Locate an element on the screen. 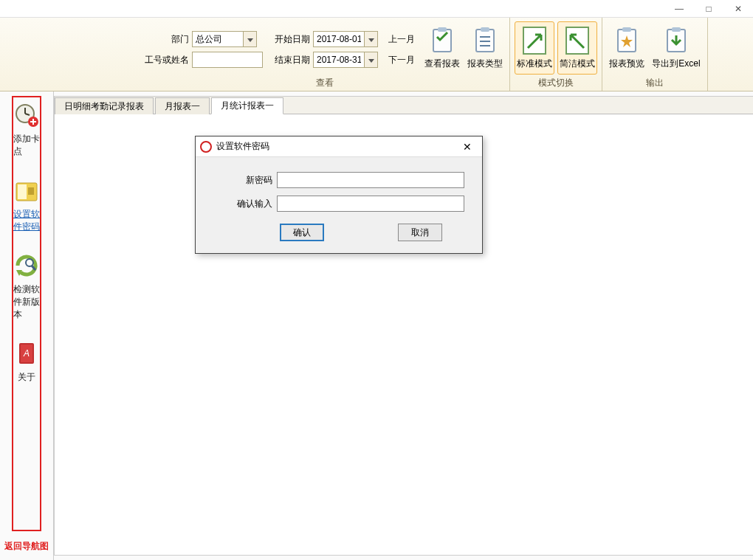 This screenshot has height=560, width=753. clipboard-view-icon is located at coordinates (442, 41).